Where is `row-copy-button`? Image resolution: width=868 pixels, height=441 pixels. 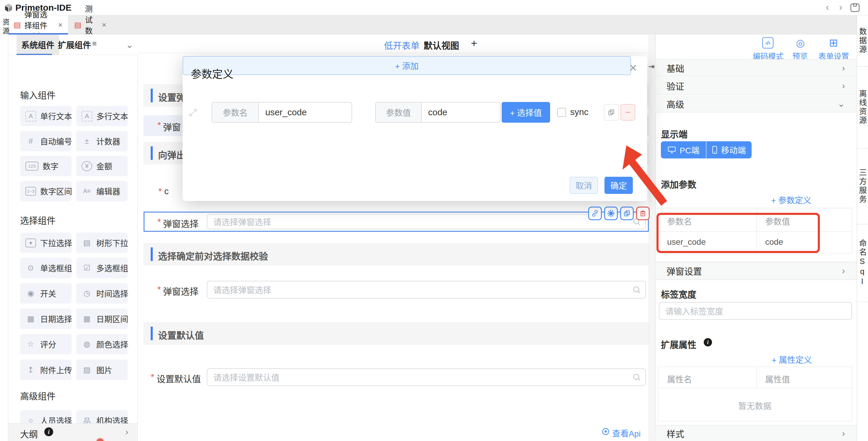
row-copy-button is located at coordinates (611, 113).